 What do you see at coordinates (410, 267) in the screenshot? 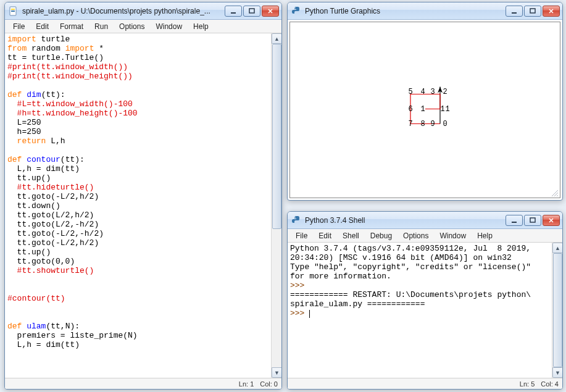
I see `shell-line: Type "help", "copyright", "credits" or "…` at bounding box center [410, 267].